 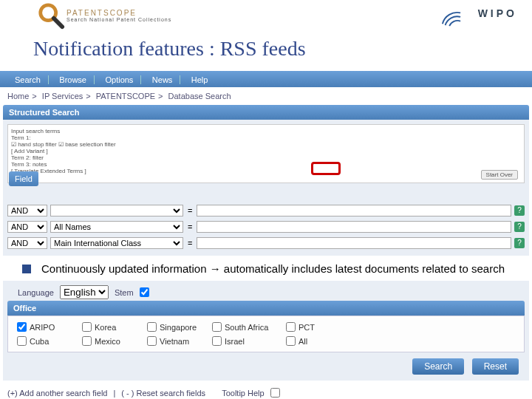 What do you see at coordinates (451, 16) in the screenshot?
I see `wipo-arc-icon` at bounding box center [451, 16].